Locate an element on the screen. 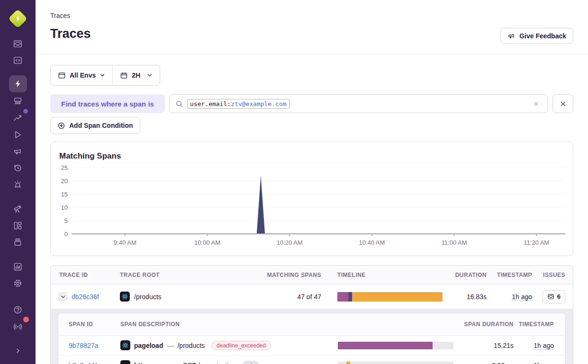 The width and height of the screenshot is (588, 364). col-matching-spans: MATCHING SPANS is located at coordinates (294, 275).